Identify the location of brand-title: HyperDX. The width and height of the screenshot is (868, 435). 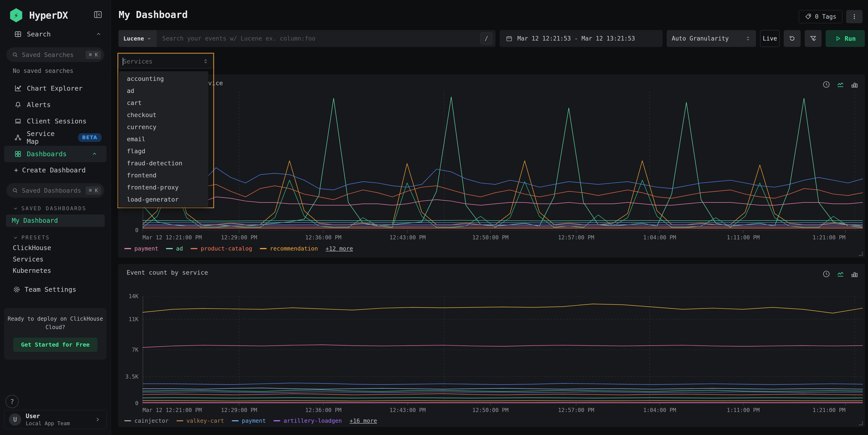
(49, 15).